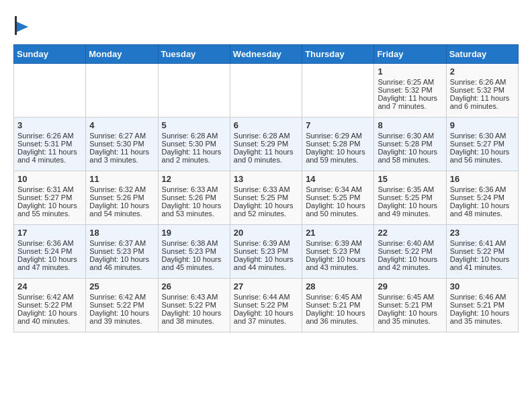  I want to click on calendar-cell: 13Sunrise: 6:33 AMSunset: 5:25 PMDayligh…, so click(266, 198).